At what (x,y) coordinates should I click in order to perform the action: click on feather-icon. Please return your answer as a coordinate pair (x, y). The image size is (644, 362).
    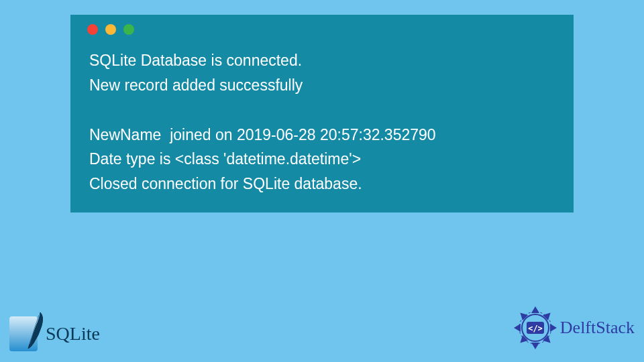
    Looking at the image, I should click on (36, 330).